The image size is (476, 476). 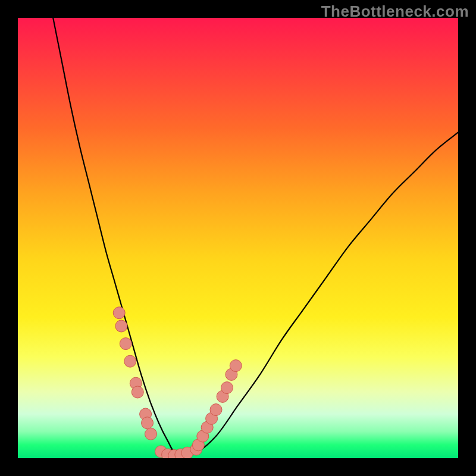 What do you see at coordinates (395, 12) in the screenshot?
I see `watermark-text: TheBottleneck.com` at bounding box center [395, 12].